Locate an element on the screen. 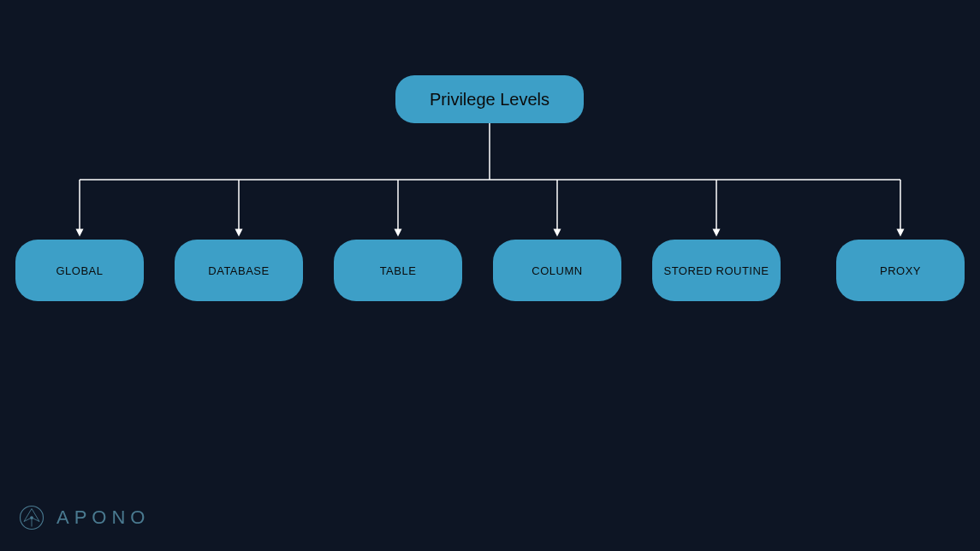 This screenshot has width=980, height=551. apono-logo-icon is located at coordinates (32, 518).